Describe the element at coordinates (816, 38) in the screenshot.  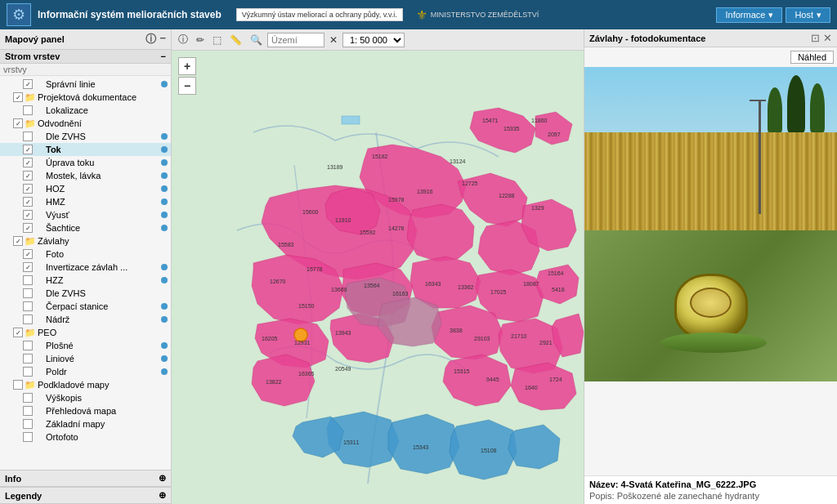
I see `photo-maximize-btn: ⊡` at that location.